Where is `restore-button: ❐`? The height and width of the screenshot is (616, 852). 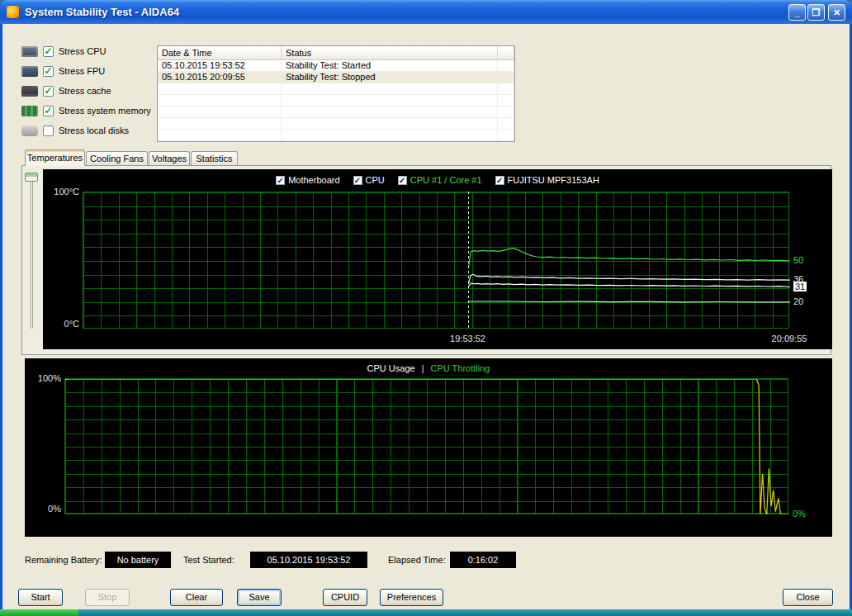
restore-button: ❐ is located at coordinates (816, 12).